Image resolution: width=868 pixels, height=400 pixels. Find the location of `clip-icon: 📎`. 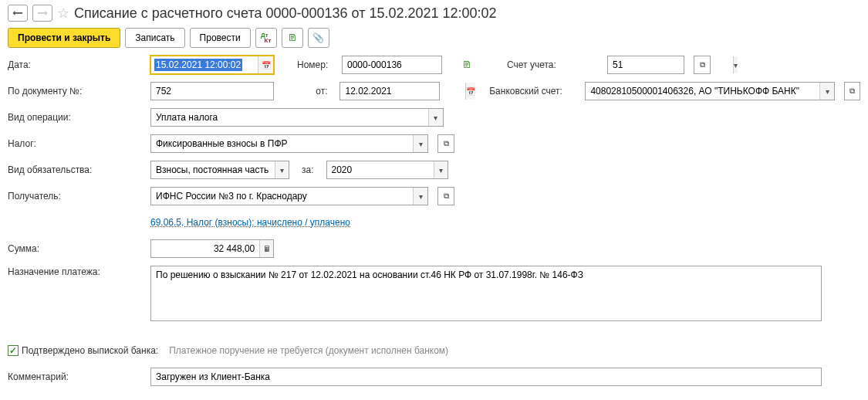

clip-icon: 📎 is located at coordinates (318, 38).